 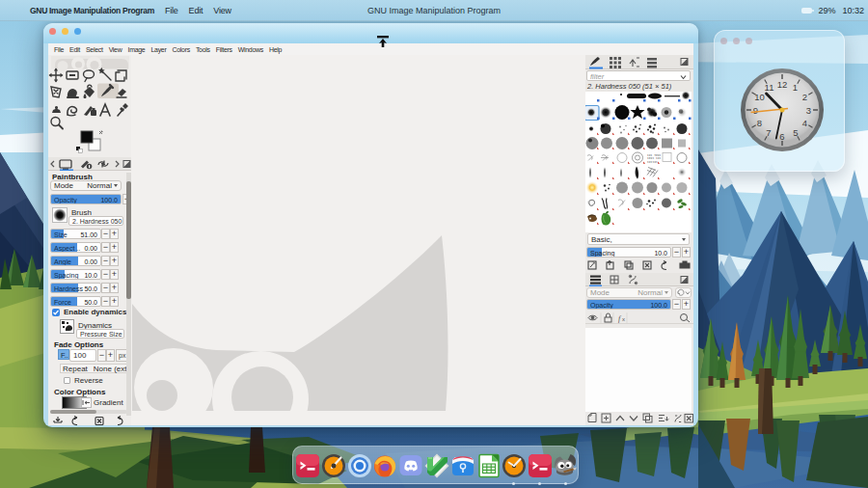 I want to click on svg-text: 4, so click(x=804, y=123).